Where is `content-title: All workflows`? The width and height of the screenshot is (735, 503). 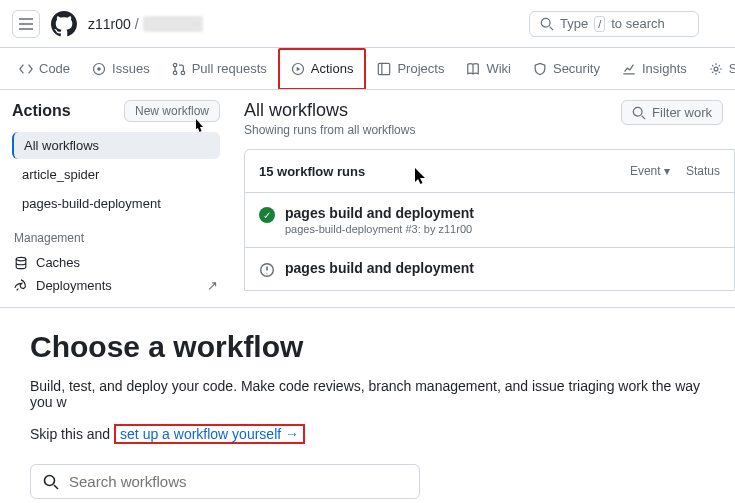 content-title: All workflows is located at coordinates (330, 110).